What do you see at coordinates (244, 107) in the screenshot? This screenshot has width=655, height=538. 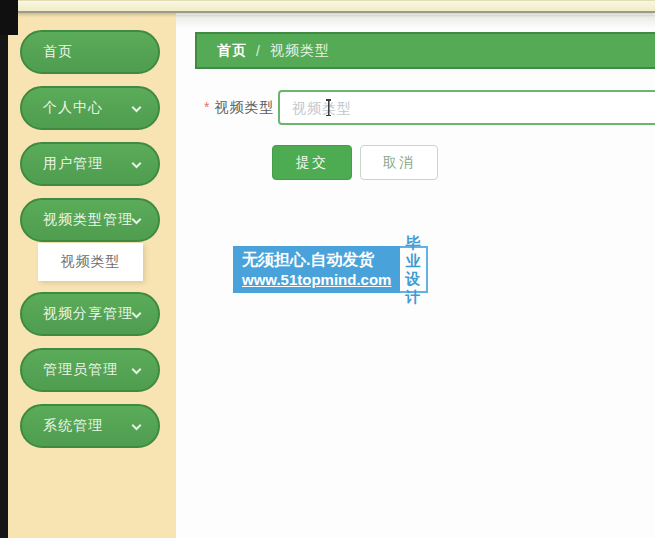 I see `field-label-text: 视频类型` at bounding box center [244, 107].